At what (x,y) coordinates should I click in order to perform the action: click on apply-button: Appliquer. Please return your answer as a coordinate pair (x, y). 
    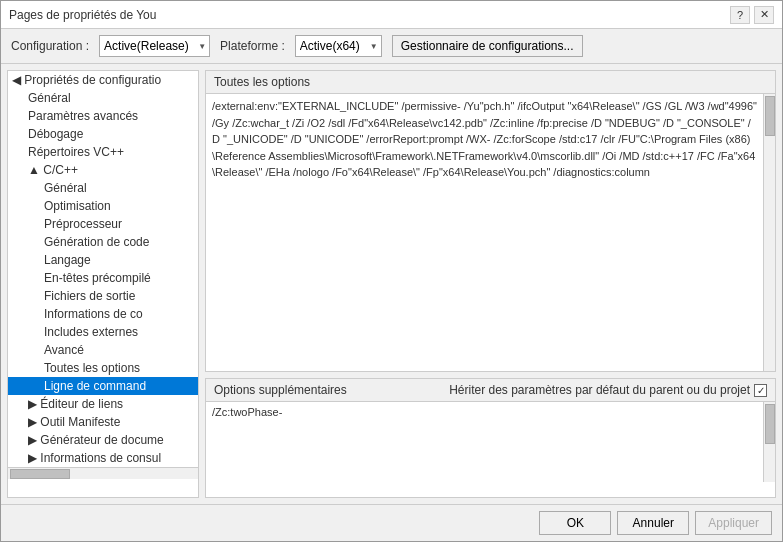
    Looking at the image, I should click on (734, 523).